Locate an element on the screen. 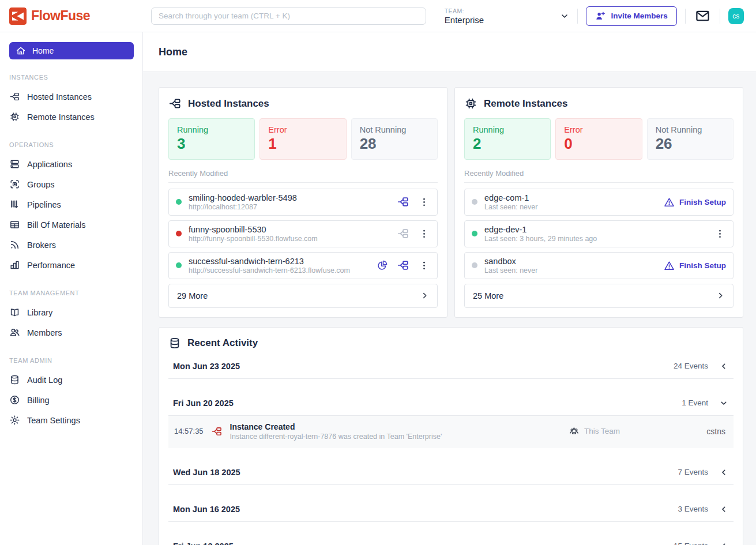 This screenshot has width=756, height=545. card-title: Hosted Instances is located at coordinates (228, 104).